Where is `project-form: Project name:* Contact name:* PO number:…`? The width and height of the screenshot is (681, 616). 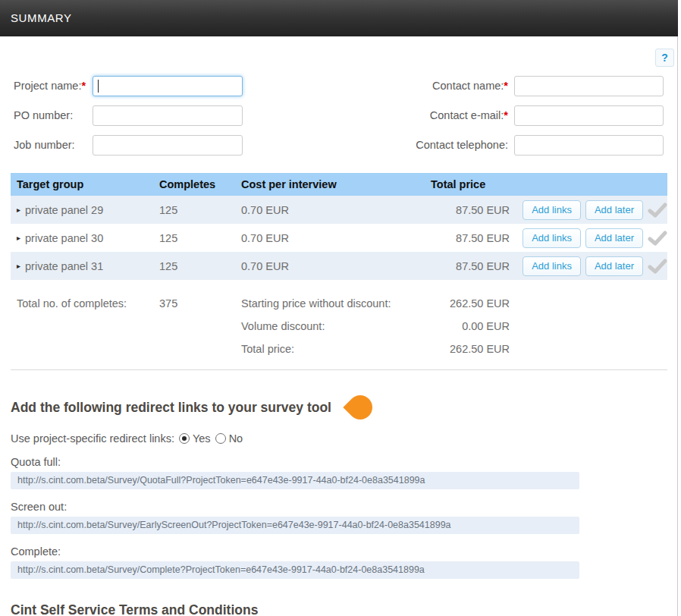 project-form: Project name:* Contact name:* PO number:… is located at coordinates (339, 118).